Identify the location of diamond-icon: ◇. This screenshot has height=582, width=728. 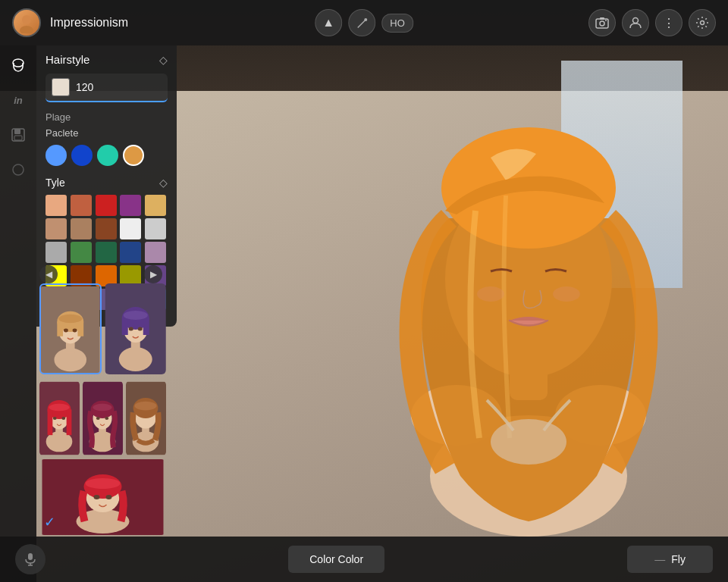
(164, 60).